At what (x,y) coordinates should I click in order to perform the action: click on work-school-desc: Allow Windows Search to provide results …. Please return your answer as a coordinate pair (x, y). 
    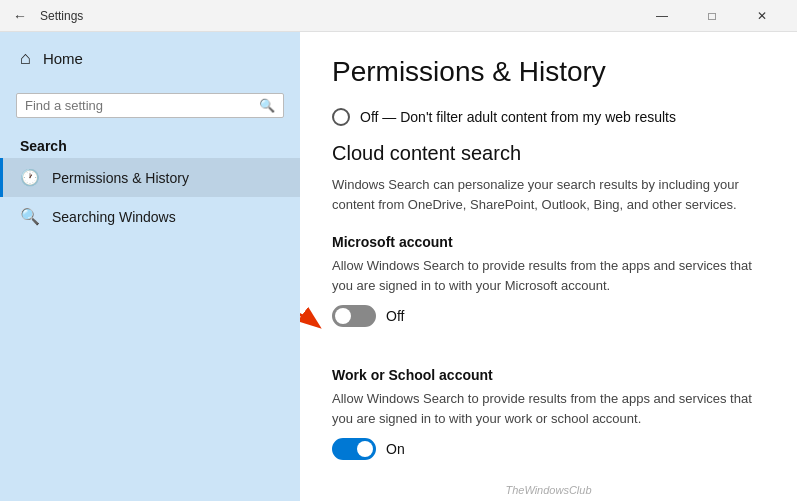
    Looking at the image, I should click on (548, 408).